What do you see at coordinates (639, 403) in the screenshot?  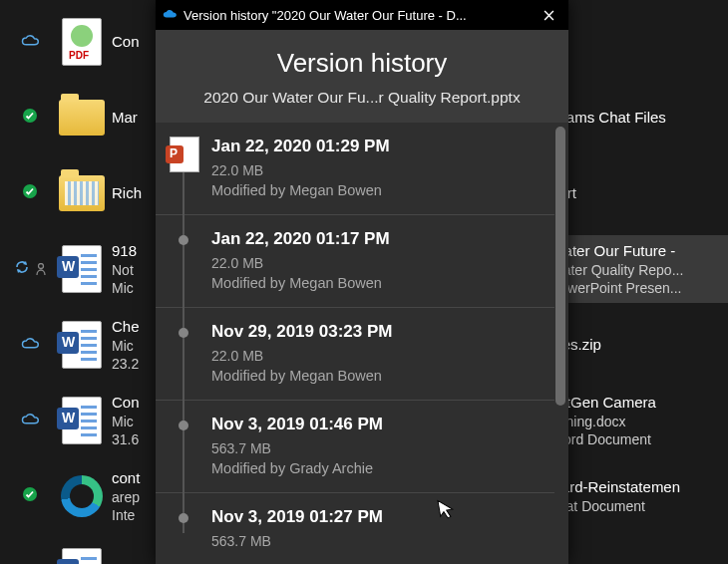 I see `file-right-a: extGen Camera` at bounding box center [639, 403].